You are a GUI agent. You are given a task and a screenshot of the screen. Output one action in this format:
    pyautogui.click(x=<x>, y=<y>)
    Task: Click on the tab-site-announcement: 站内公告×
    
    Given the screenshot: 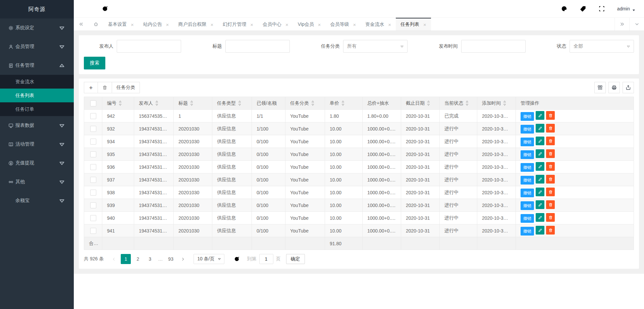 What is the action you would take?
    pyautogui.click(x=156, y=24)
    